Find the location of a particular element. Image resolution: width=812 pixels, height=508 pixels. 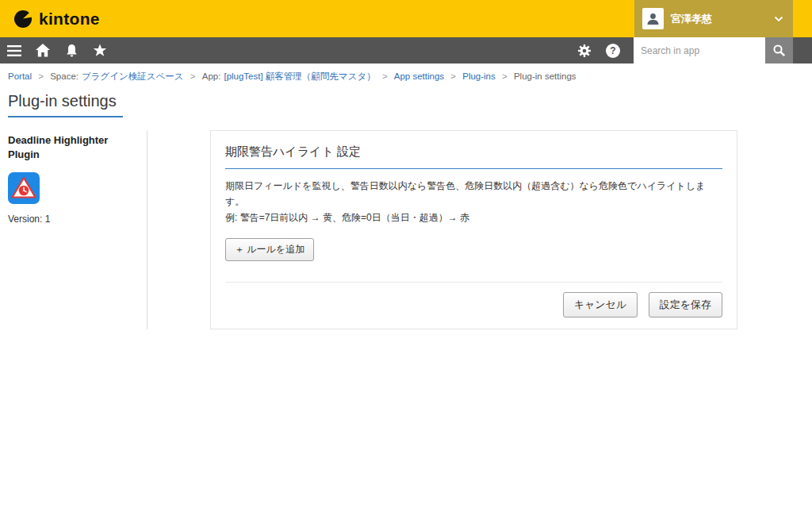

save-settings-button: 設定を保存 is located at coordinates (685, 305).